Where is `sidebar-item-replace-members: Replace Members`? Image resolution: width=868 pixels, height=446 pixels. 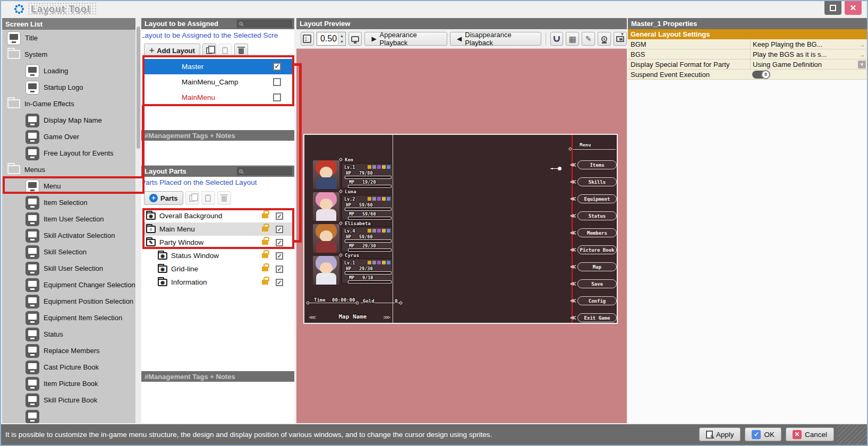 sidebar-item-replace-members: Replace Members is located at coordinates (69, 350).